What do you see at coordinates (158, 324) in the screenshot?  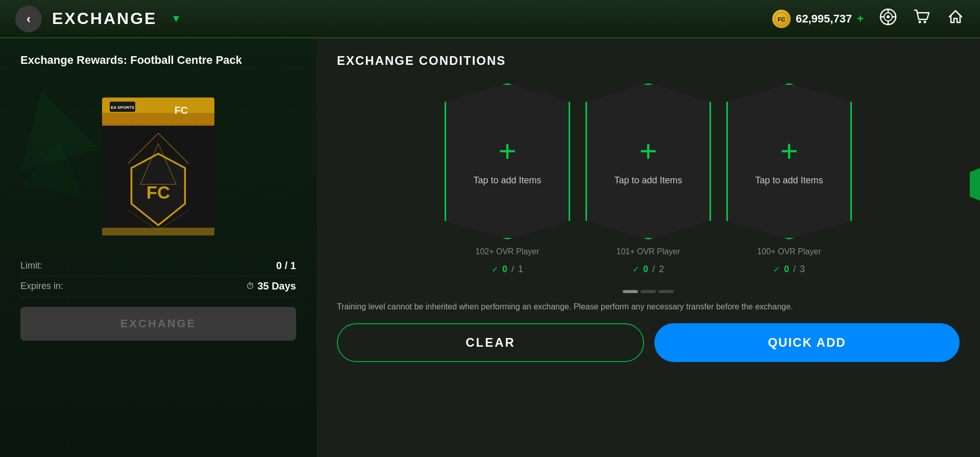 I see `exchange-button: EXCHANGE` at bounding box center [158, 324].